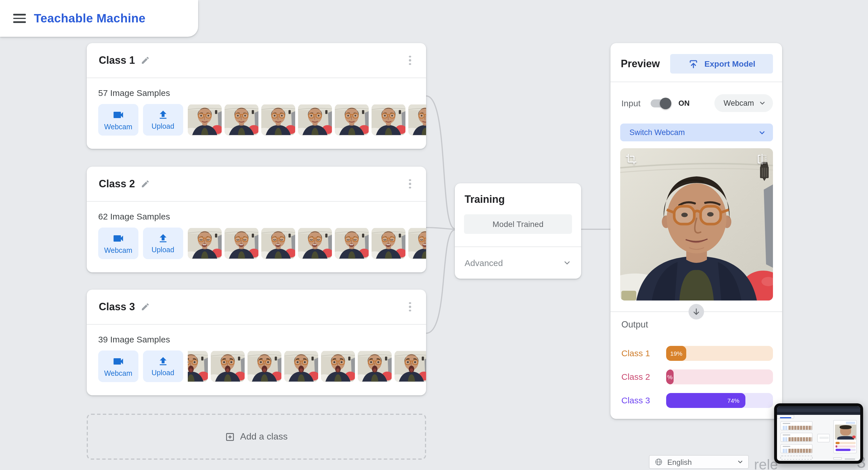 This screenshot has height=470, width=868. I want to click on confidence-bar-fill: 74%, so click(706, 401).